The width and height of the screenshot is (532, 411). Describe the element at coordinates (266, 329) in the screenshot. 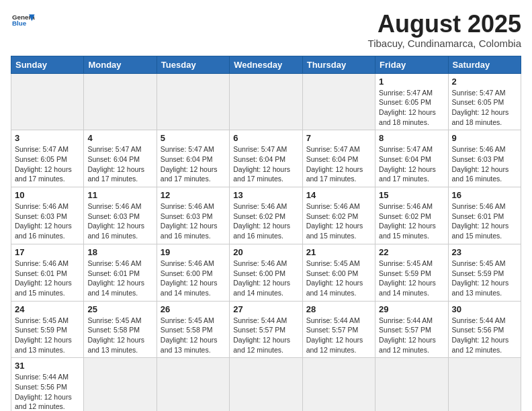

I see `calendar-cell: 27Sunrise: 5:44 AM Sunset: 5:57 PM Dayli…` at that location.